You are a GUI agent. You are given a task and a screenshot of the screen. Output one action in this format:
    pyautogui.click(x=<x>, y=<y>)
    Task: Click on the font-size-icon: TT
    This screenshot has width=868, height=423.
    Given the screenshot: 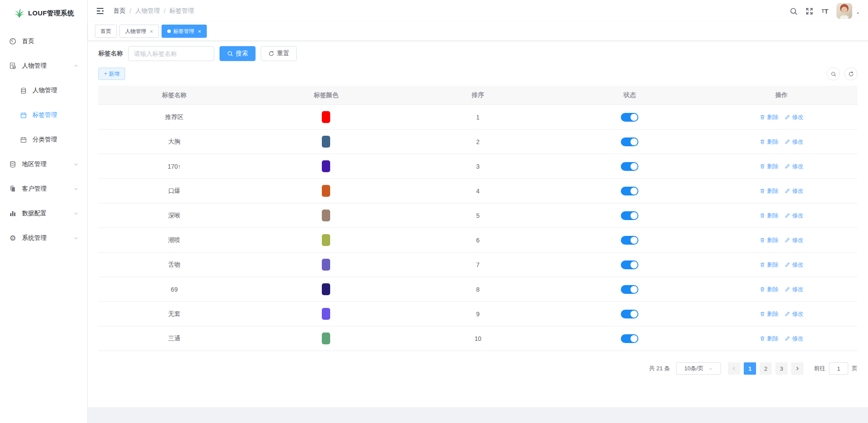 What is the action you would take?
    pyautogui.click(x=825, y=11)
    